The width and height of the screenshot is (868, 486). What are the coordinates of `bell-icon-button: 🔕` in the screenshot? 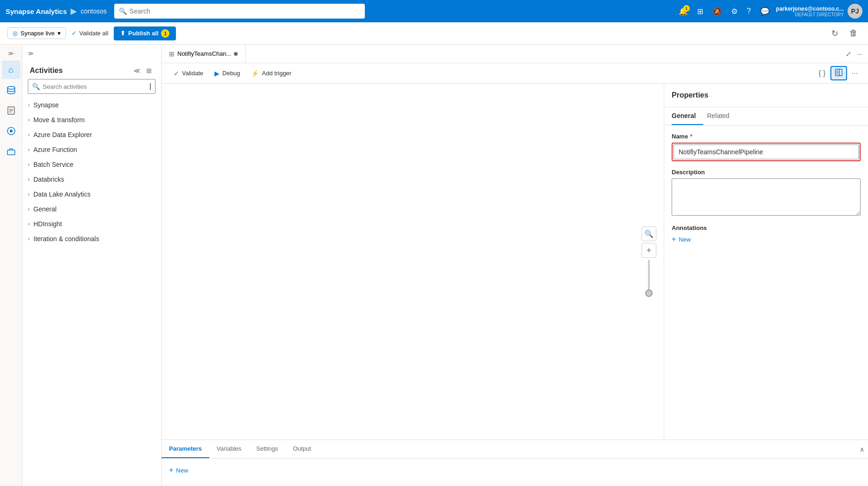 It's located at (717, 11).